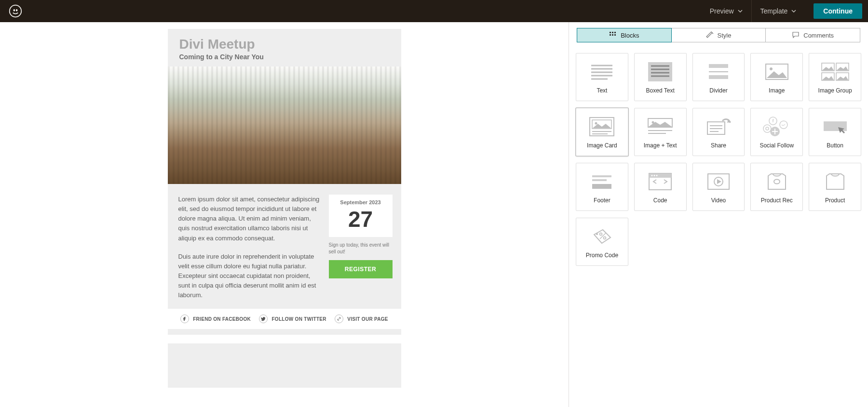 The width and height of the screenshot is (868, 407). I want to click on social-follow-block-icon: f, so click(777, 127).